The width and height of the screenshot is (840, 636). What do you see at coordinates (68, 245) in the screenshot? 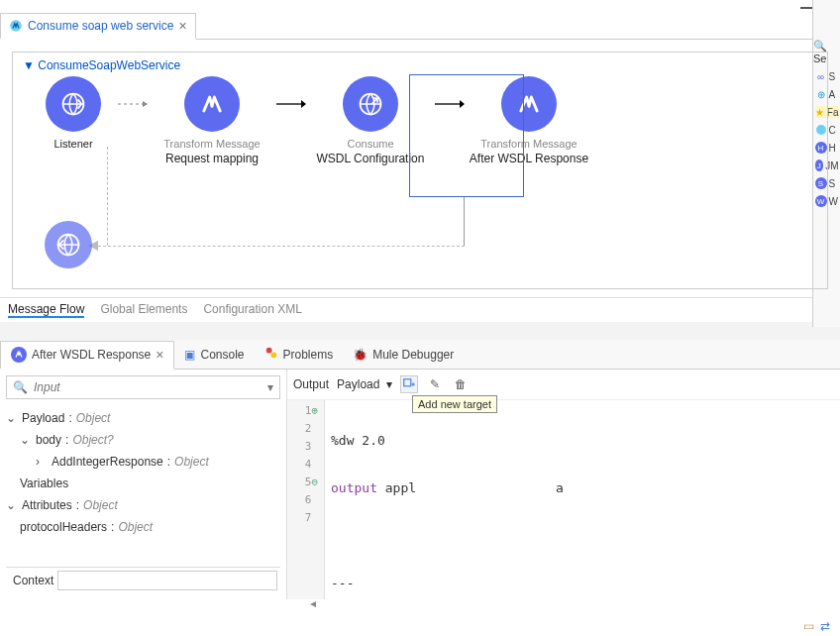
I see `node-response-return` at bounding box center [68, 245].